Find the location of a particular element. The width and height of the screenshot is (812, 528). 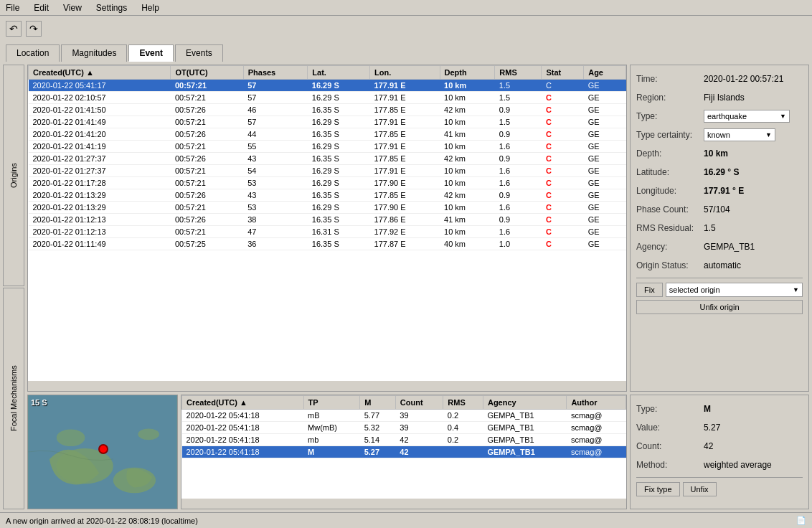

unfix-button: Unfix is located at coordinates (700, 489).